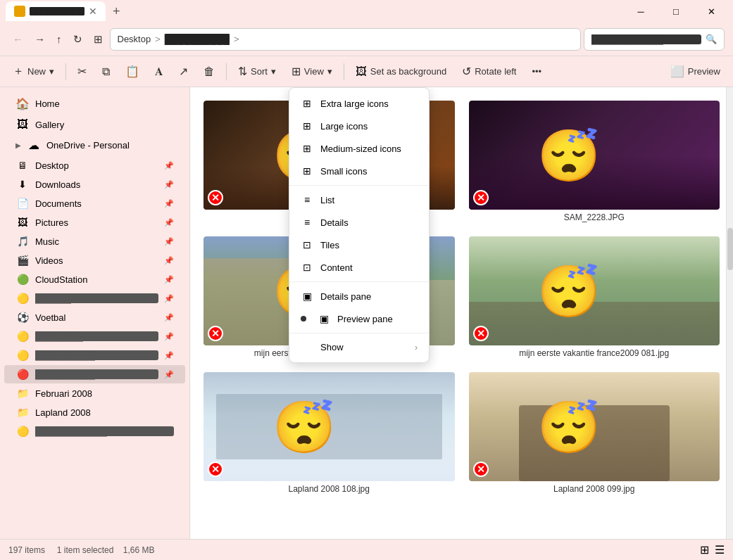 This screenshot has width=733, height=560. What do you see at coordinates (537, 72) in the screenshot?
I see `more-button: •••` at bounding box center [537, 72].